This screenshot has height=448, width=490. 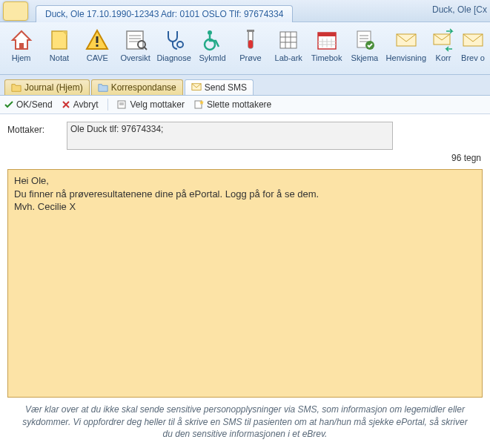 What do you see at coordinates (28, 105) in the screenshot?
I see `ok-send-button: OK/Send` at bounding box center [28, 105].